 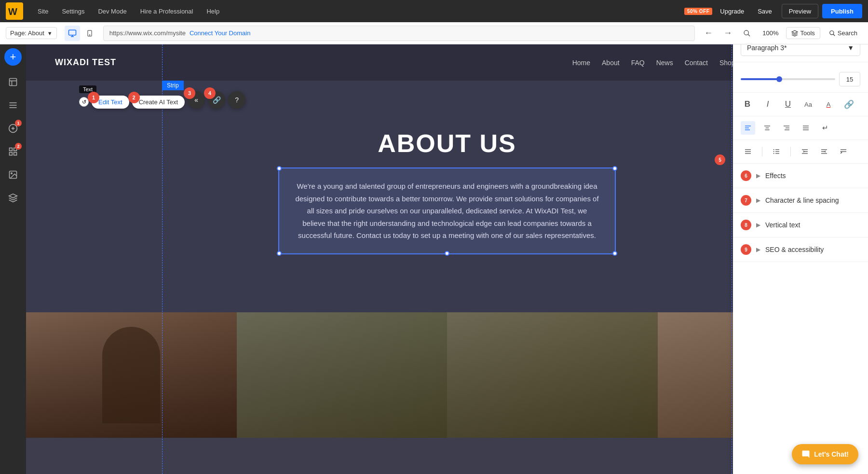 I want to click on seo-chevron-icon: ▶, so click(x=758, y=250).